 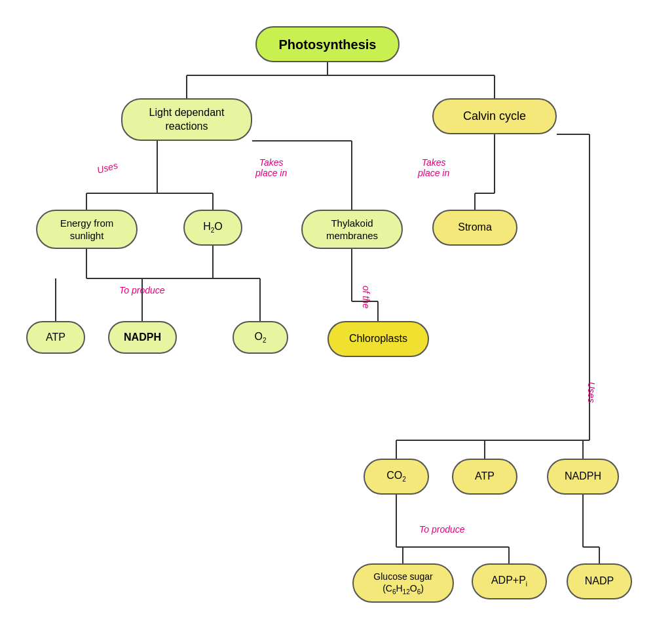 I want to click on to-produce-right-label: To produce, so click(x=442, y=529).